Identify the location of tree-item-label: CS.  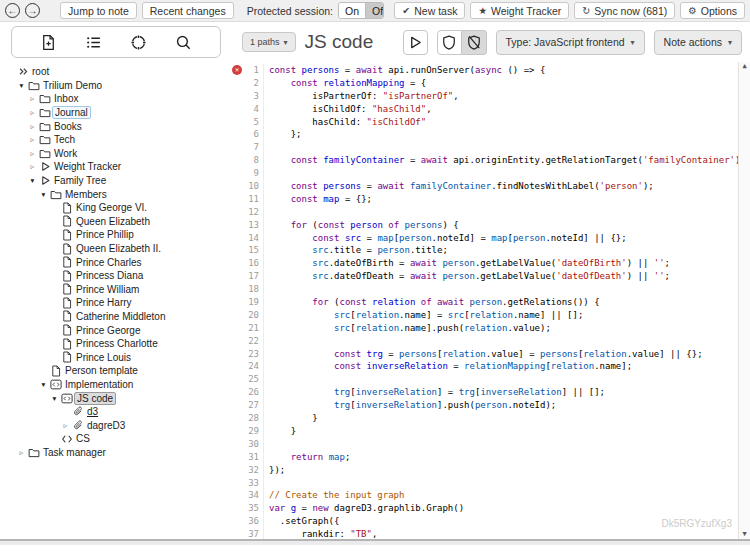
(83, 438).